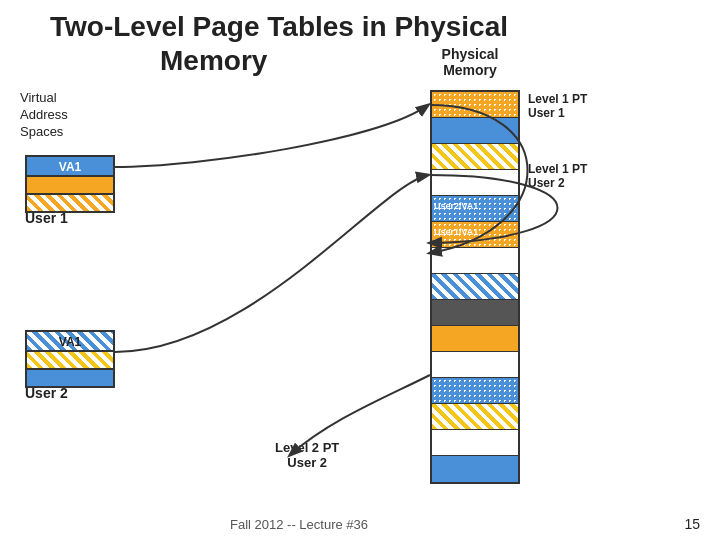 The image size is (720, 540). I want to click on level2-pt-user2-label: Level 2 PTUser 2, so click(307, 455).